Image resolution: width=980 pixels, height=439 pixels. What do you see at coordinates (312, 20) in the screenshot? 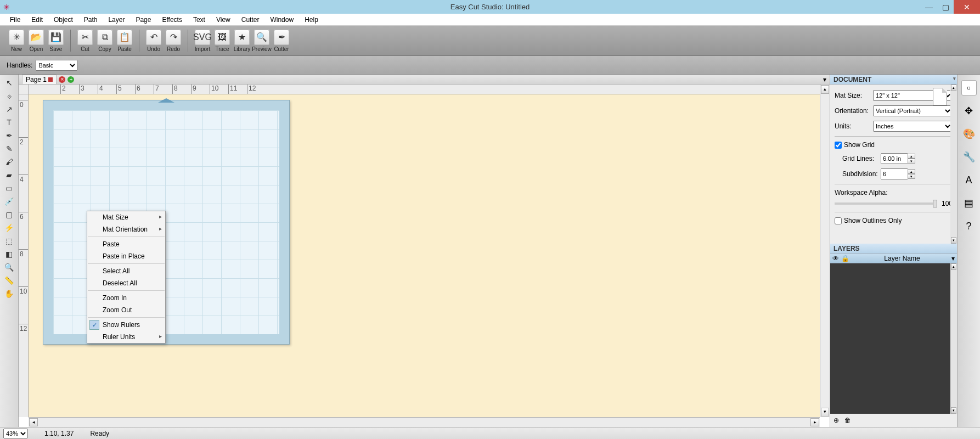
I see `menu-help: Help` at bounding box center [312, 20].